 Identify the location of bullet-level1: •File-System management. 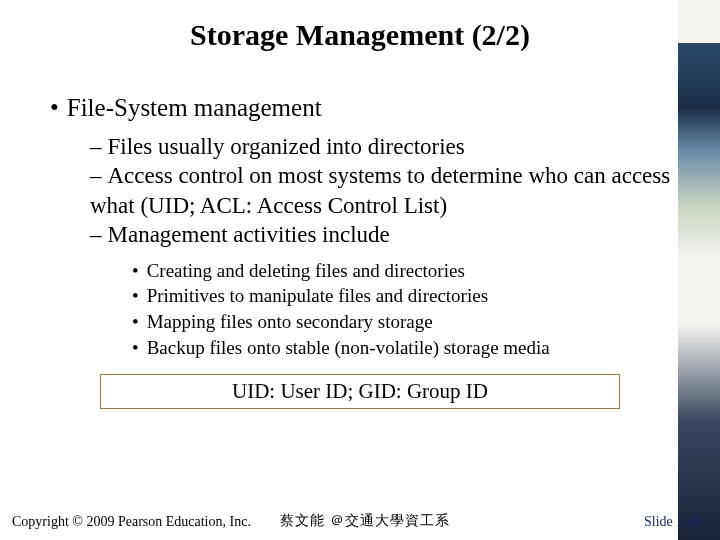
(365, 108).